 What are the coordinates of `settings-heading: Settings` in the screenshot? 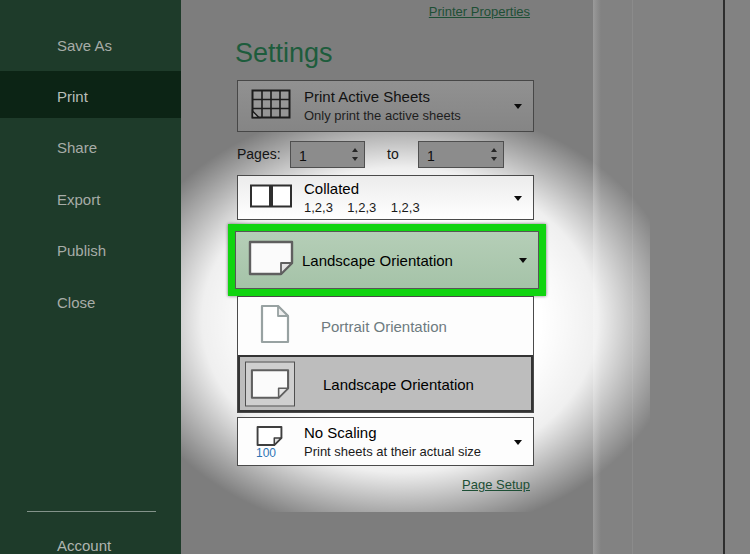 It's located at (284, 54).